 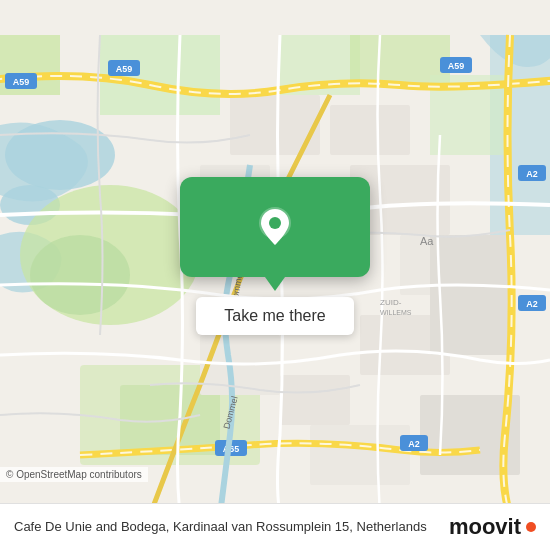 What do you see at coordinates (492, 527) in the screenshot?
I see `moovit-logo: moovit` at bounding box center [492, 527].